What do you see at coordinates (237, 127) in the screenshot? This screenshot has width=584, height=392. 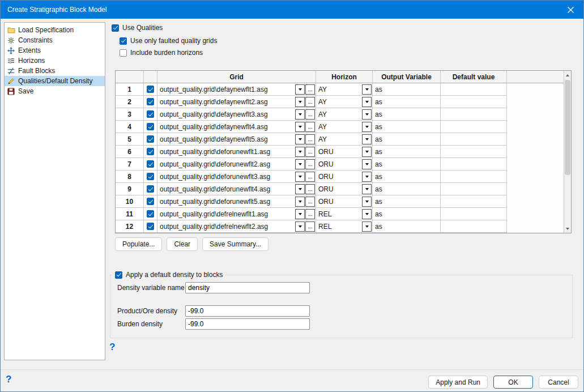 I see `grid-cell: output_quality.grid\defaynewflt4.asg...` at bounding box center [237, 127].